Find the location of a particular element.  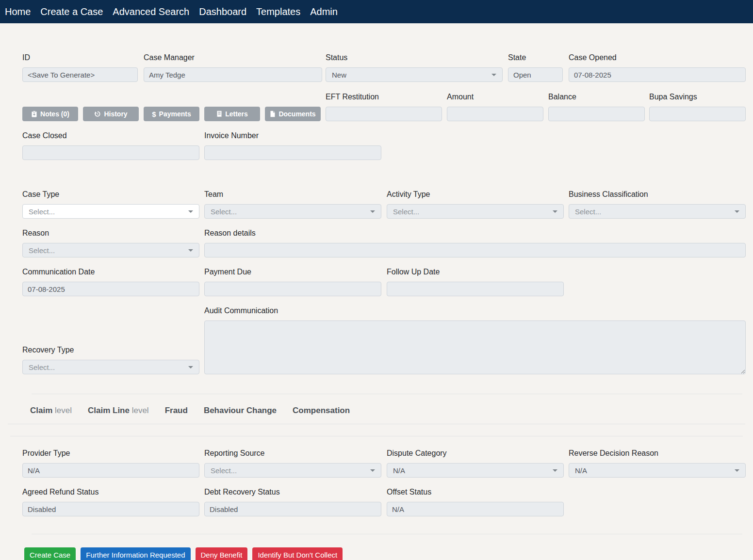

reverse-decision-reason-value: N/A is located at coordinates (581, 470).